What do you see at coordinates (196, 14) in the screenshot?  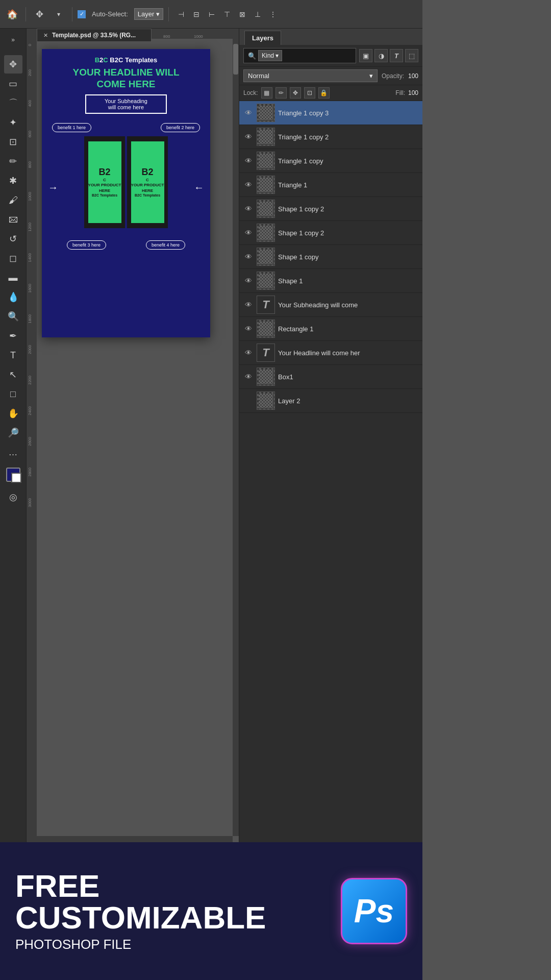 I see `align-center-h-icon: ⊟` at bounding box center [196, 14].